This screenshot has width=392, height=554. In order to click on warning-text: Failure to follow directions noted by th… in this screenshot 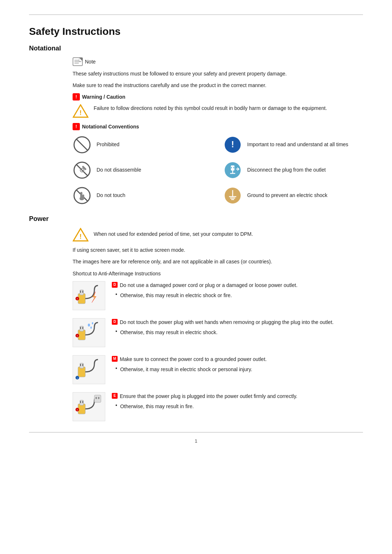, I will do `click(211, 108)`.